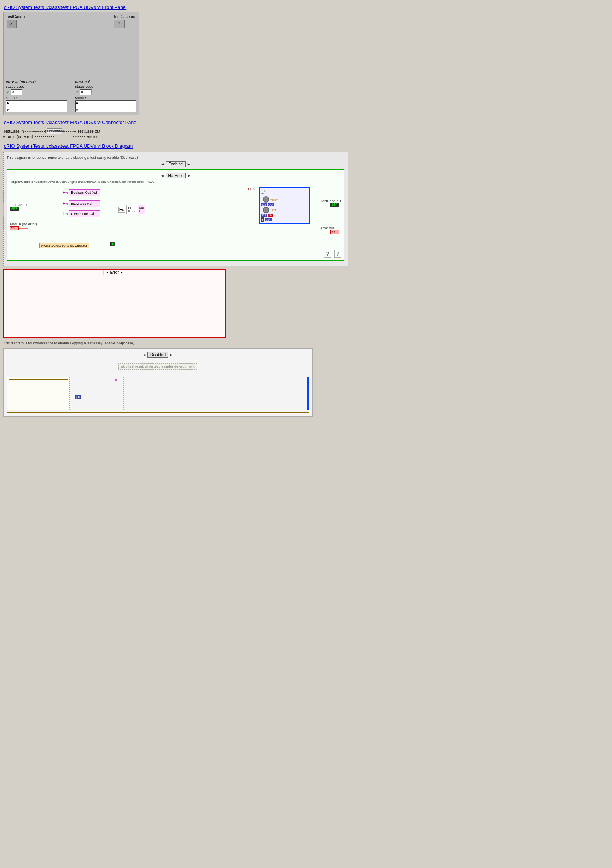 The width and height of the screenshot is (612, 868). I want to click on disabled-right-inner, so click(215, 393).